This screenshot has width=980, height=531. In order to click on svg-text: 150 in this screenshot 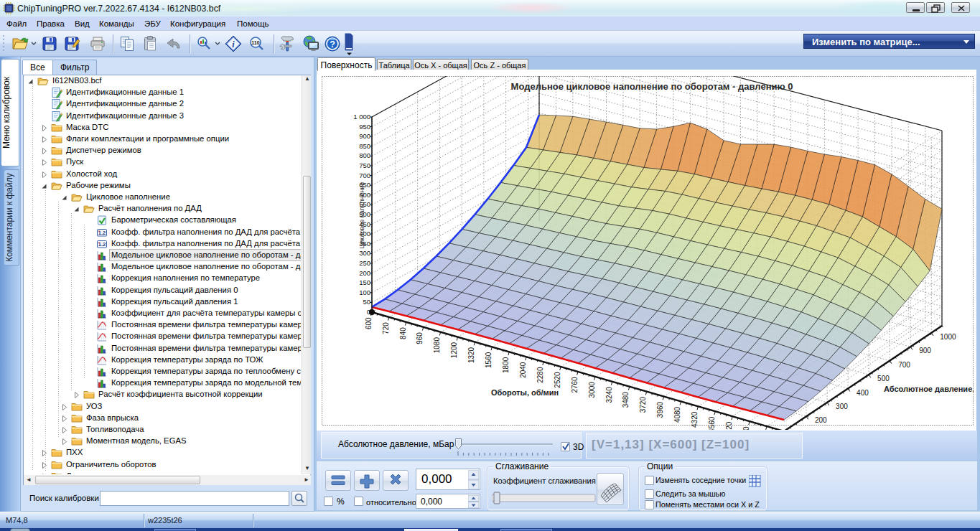, I will do `click(365, 283)`.